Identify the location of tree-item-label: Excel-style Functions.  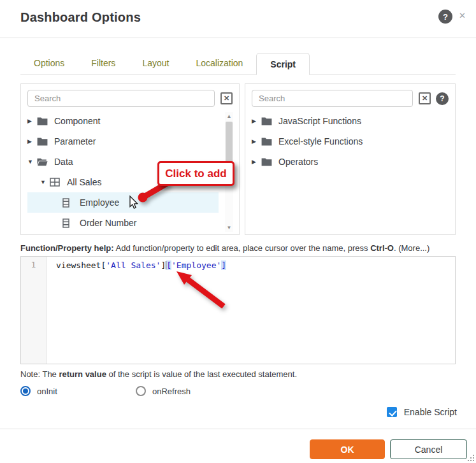
(321, 141).